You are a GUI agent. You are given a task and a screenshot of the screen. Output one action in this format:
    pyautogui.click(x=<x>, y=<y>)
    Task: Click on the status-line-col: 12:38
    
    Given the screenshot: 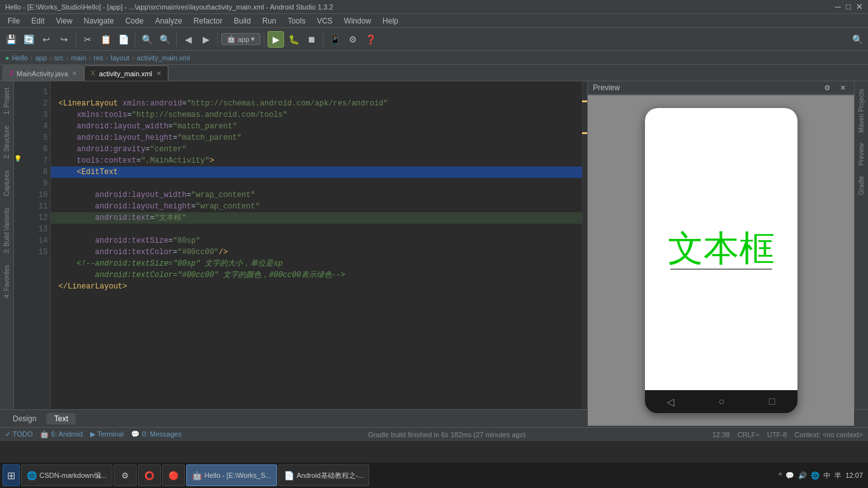 What is the action you would take?
    pyautogui.click(x=721, y=435)
    